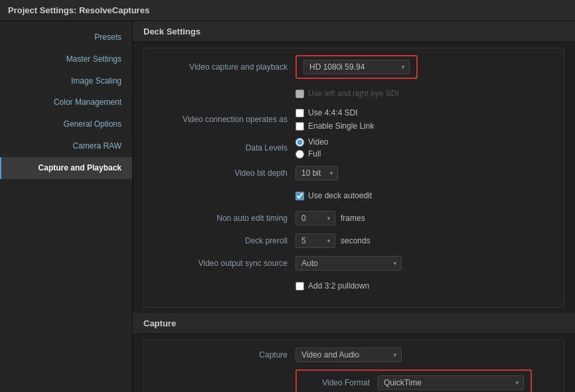 Image resolution: width=575 pixels, height=392 pixels. I want to click on non-auto-edit-timing-label: Non auto edit timing, so click(221, 218).